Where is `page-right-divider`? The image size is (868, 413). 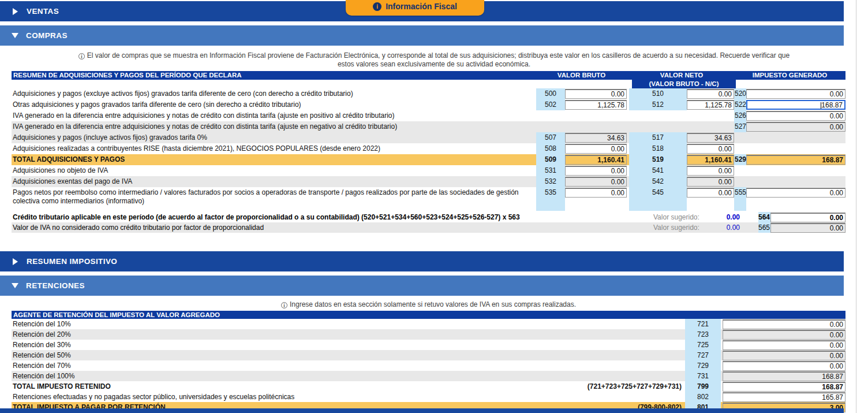 page-right-divider is located at coordinates (856, 207).